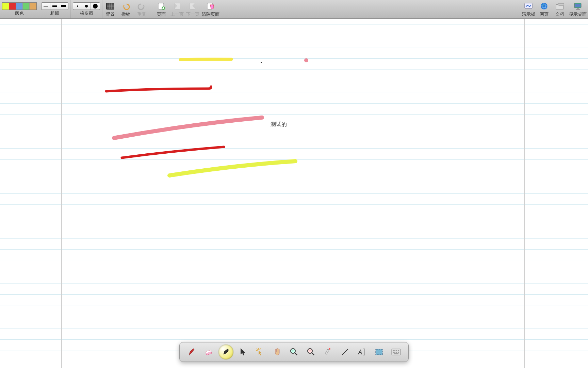 Image resolution: width=588 pixels, height=368 pixels. What do you see at coordinates (277, 352) in the screenshot?
I see `hand-icon` at bounding box center [277, 352].